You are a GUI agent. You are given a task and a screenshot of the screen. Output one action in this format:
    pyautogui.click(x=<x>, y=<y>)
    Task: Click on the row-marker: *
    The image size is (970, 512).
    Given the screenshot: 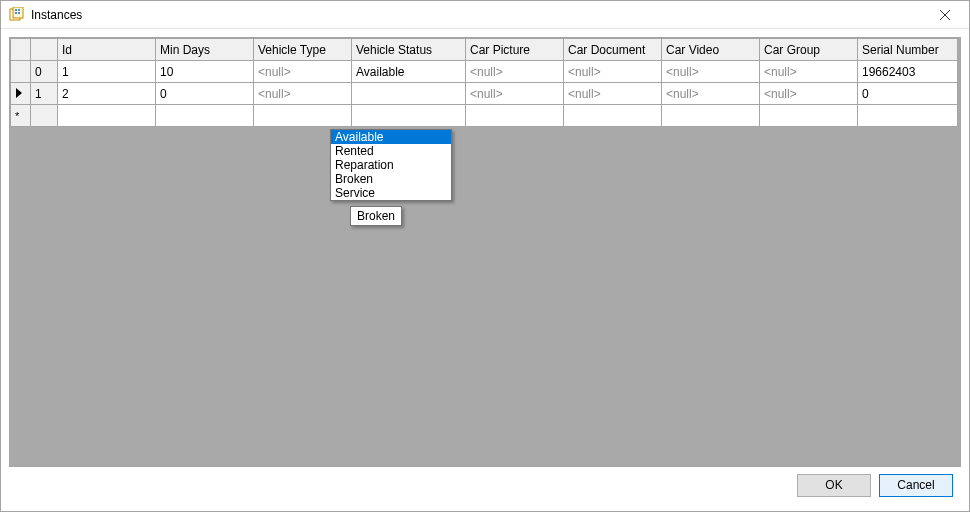 What is the action you would take?
    pyautogui.click(x=21, y=116)
    